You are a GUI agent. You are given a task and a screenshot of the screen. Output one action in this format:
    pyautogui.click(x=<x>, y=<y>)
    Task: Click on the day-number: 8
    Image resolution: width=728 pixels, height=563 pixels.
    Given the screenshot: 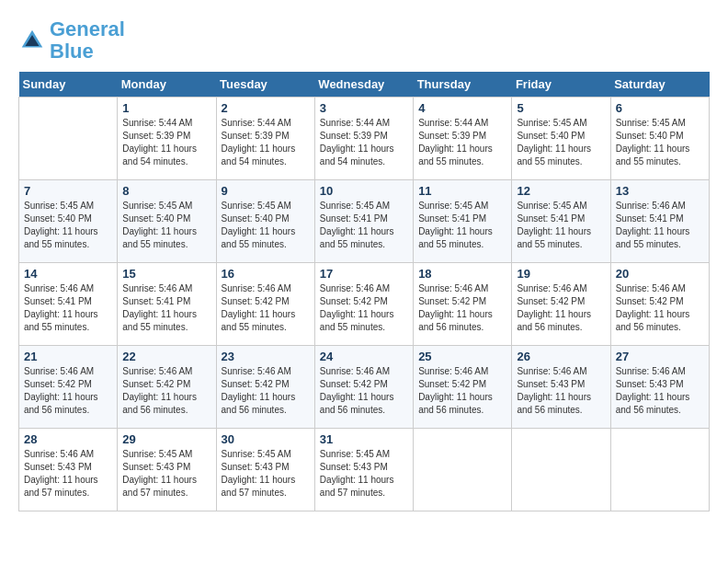 What is the action you would take?
    pyautogui.click(x=166, y=191)
    